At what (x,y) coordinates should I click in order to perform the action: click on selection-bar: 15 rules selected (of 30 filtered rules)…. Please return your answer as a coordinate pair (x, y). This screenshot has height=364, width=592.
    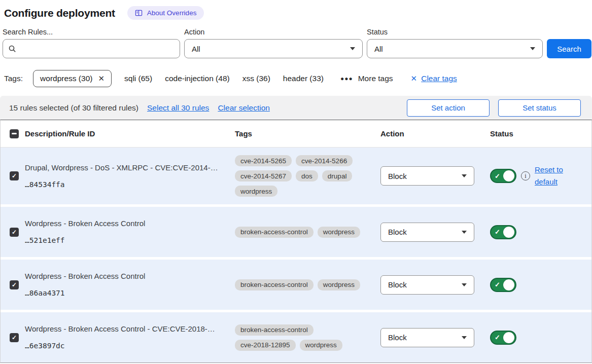
    Looking at the image, I should click on (296, 107).